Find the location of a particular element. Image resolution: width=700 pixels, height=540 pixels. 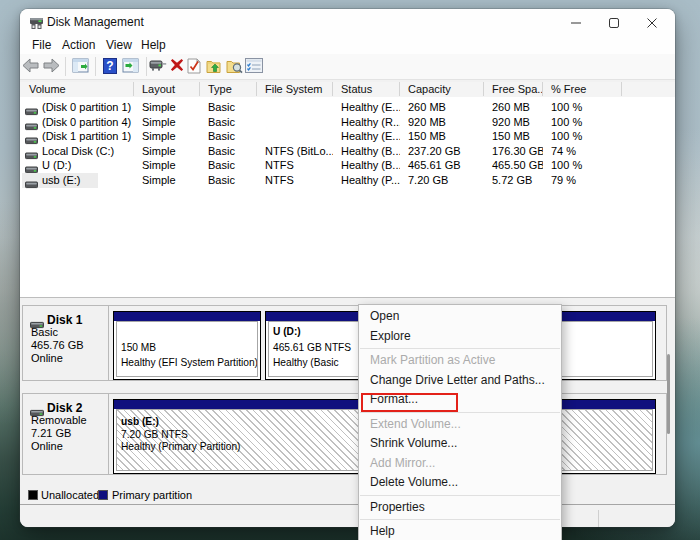

menu-bar: FileActionViewHelp is located at coordinates (348, 45).